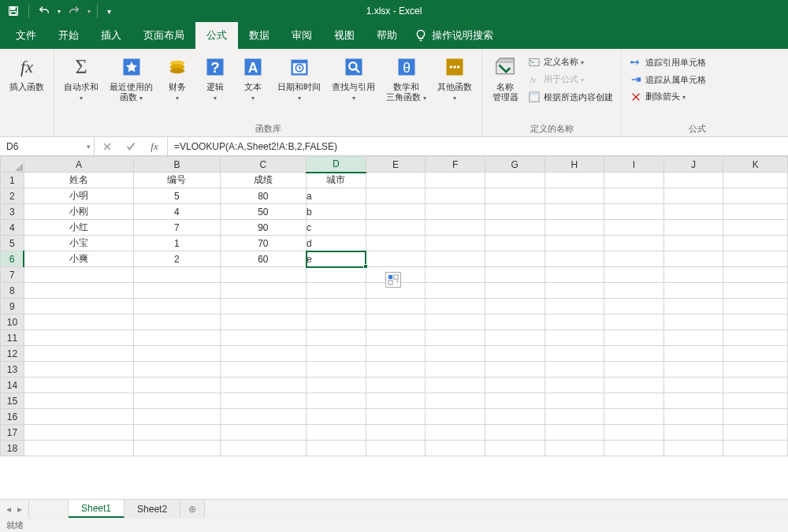 This screenshot has height=532, width=788. Describe the element at coordinates (79, 244) in the screenshot. I see `cell: 小宝` at that location.